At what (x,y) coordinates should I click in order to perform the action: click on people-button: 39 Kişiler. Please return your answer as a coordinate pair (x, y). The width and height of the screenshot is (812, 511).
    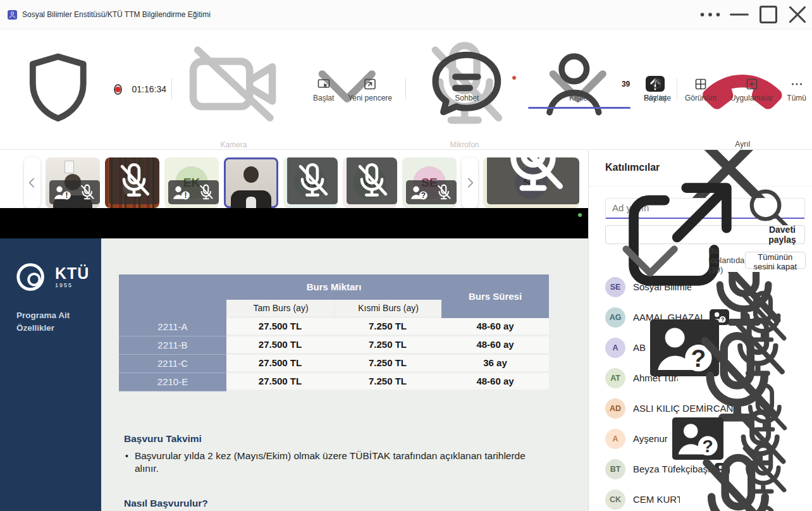
    Looking at the image, I should click on (579, 89).